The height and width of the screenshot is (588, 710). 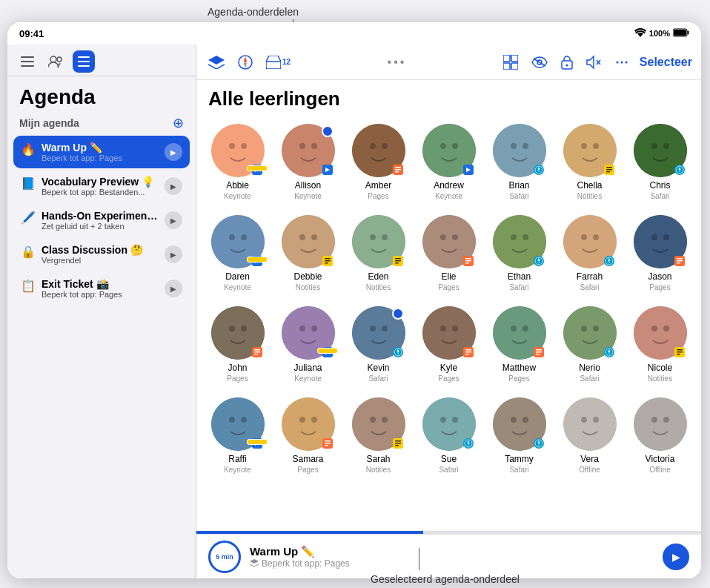 I want to click on exitticket-play-button: ▶, so click(x=173, y=288).